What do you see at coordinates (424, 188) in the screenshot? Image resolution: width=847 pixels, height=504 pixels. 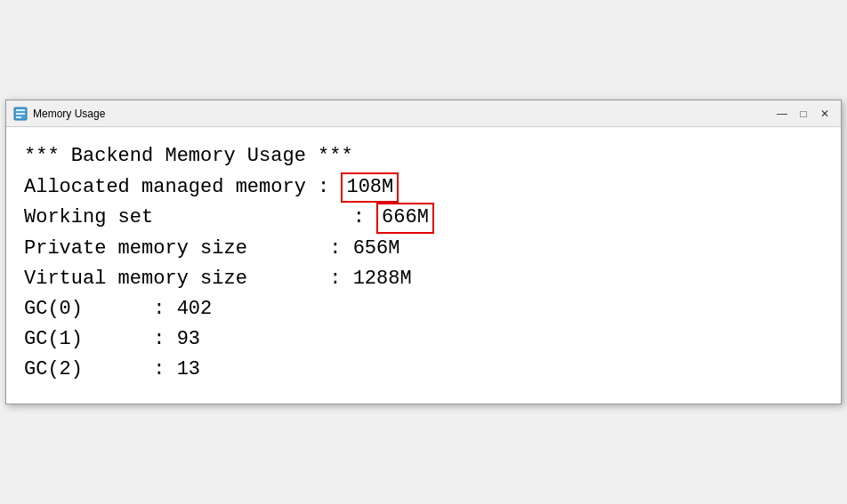 I see `row-allocated: Allocated managed memory : 108M` at bounding box center [424, 188].